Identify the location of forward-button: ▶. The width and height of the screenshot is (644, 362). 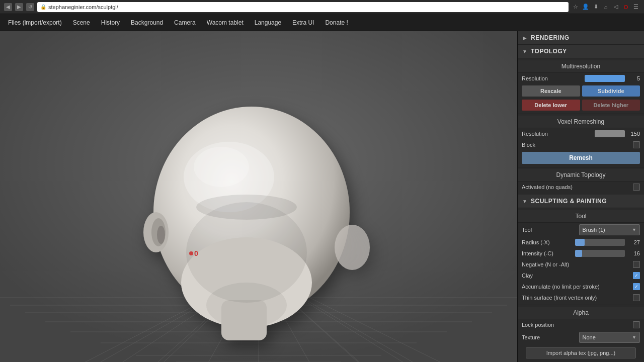
(19, 7).